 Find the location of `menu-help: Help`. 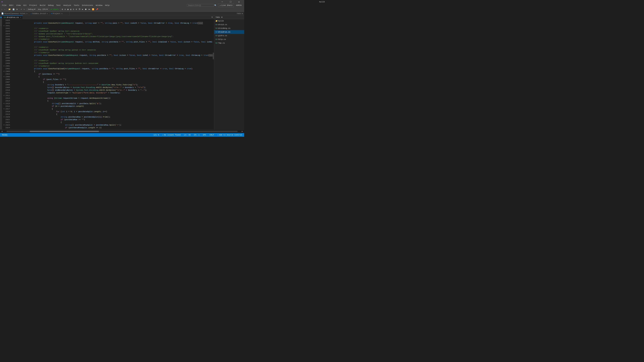

menu-help: Help is located at coordinates (107, 5).